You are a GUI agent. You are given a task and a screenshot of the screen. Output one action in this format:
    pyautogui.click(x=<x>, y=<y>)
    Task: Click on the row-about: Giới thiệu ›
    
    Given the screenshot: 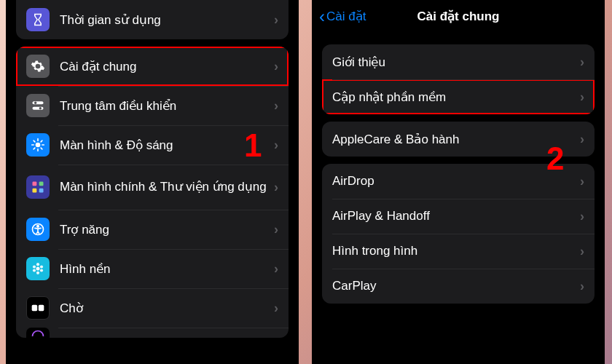 What is the action you would take?
    pyautogui.click(x=458, y=62)
    